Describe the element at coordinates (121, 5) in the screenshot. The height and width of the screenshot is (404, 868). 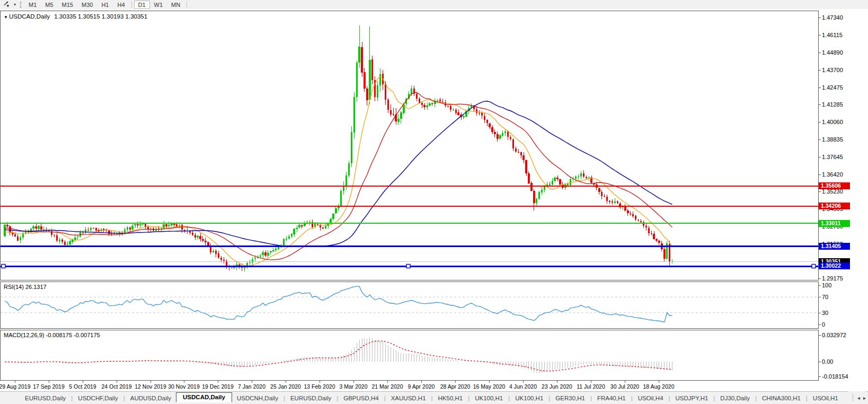
I see `timeframe-button-h4: H4` at that location.